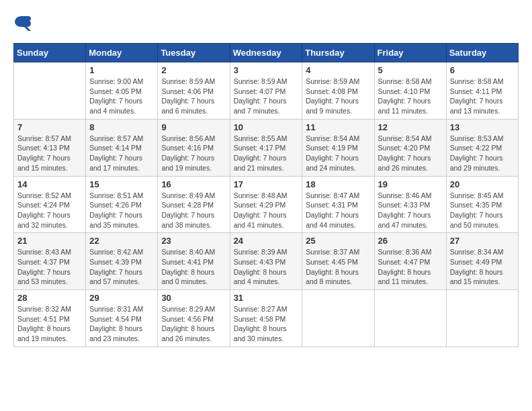  I want to click on calendar-cell: 31Sunrise: 8:27 AM Sunset: 4:58 PM Dayli…, so click(266, 318).